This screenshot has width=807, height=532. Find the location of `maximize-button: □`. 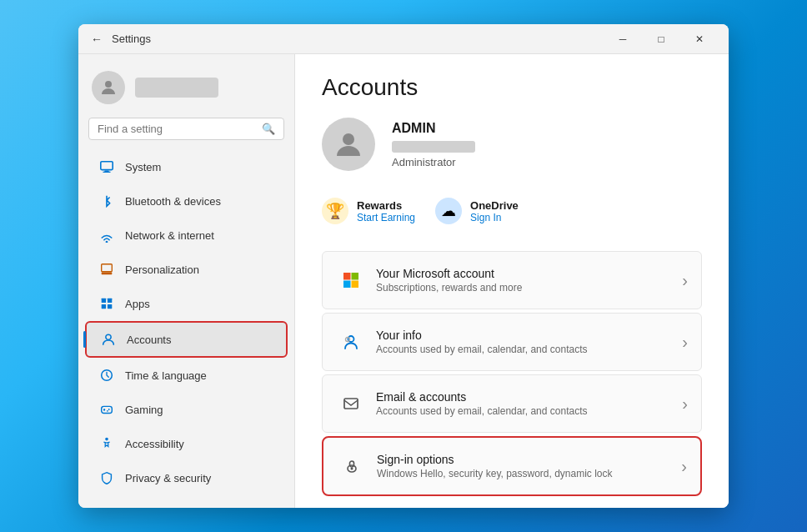

maximize-button: □ is located at coordinates (661, 39).